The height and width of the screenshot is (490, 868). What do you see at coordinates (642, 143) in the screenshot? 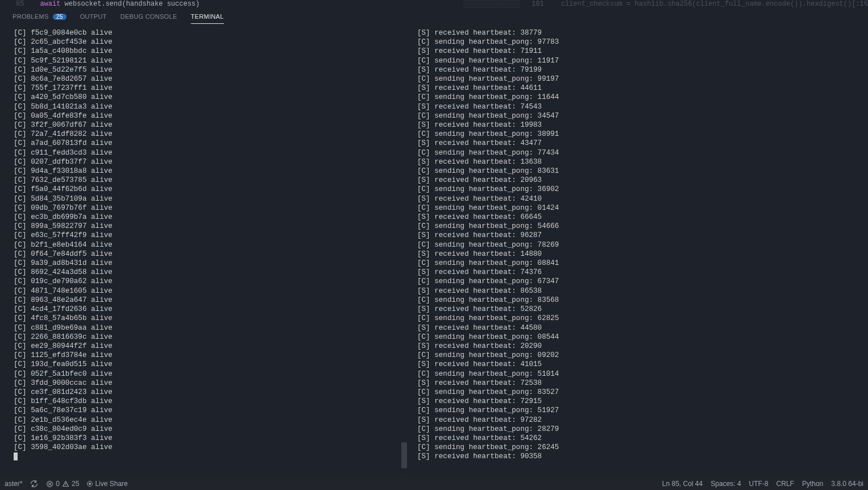
I see `terminal-line: [S] received heartbeat: 43477` at bounding box center [642, 143].